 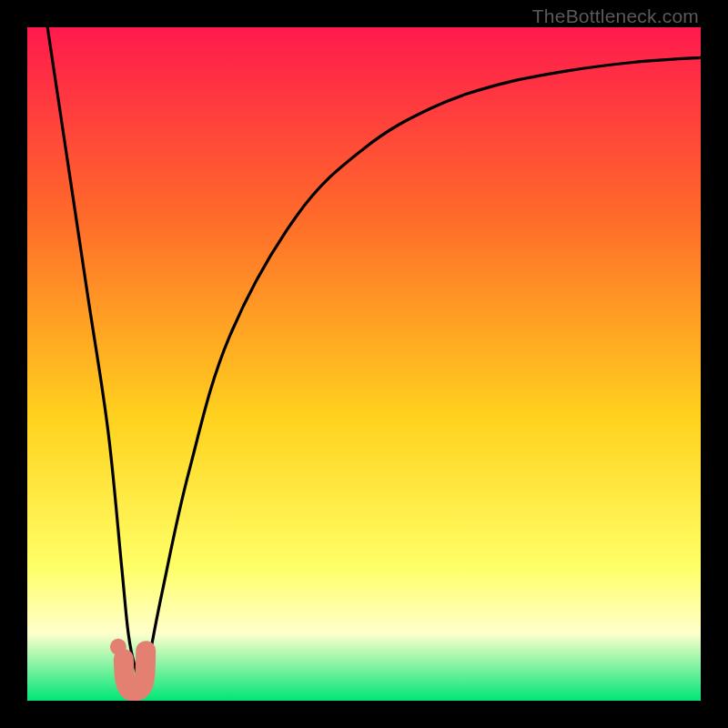 I want to click on accent-hook, so click(x=135, y=672).